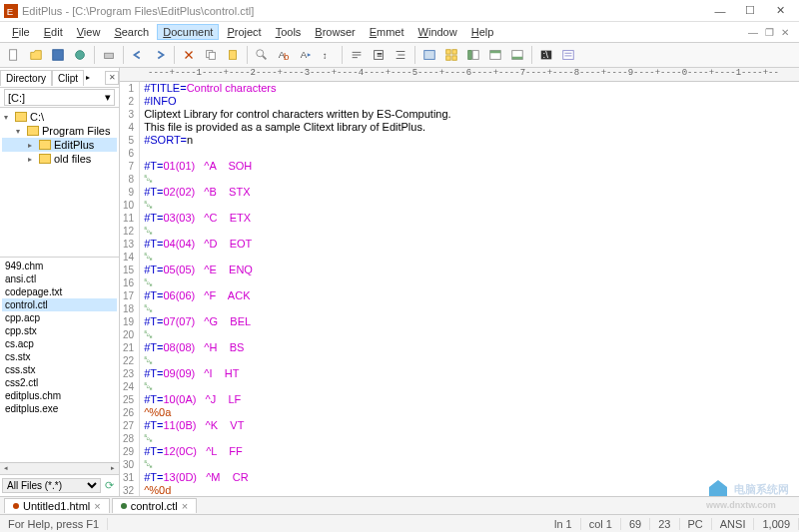 The image size is (799, 532). Describe the element at coordinates (471, 244) in the screenshot. I see `code-line: #T=04(04) ^D EOT` at that location.